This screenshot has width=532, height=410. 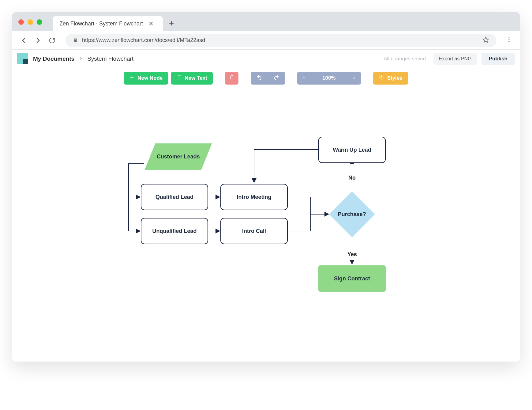 What do you see at coordinates (179, 78) in the screenshot?
I see `text-icon` at bounding box center [179, 78].